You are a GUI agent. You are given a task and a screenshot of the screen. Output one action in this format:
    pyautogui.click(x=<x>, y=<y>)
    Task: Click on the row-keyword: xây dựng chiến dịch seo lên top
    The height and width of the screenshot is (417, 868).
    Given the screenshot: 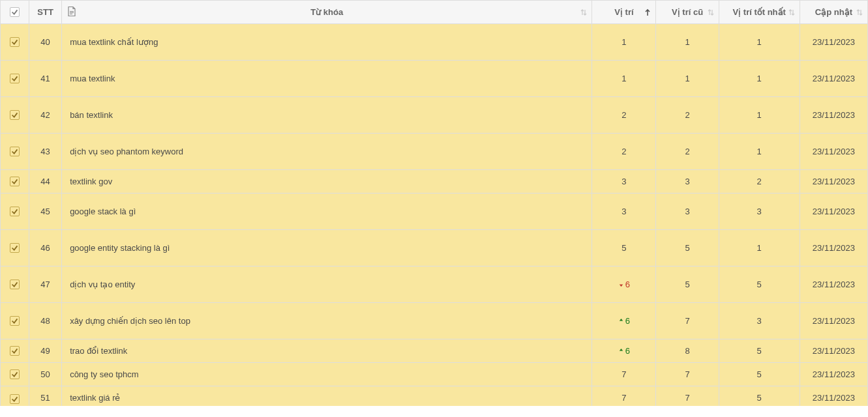 What is the action you would take?
    pyautogui.click(x=327, y=321)
    